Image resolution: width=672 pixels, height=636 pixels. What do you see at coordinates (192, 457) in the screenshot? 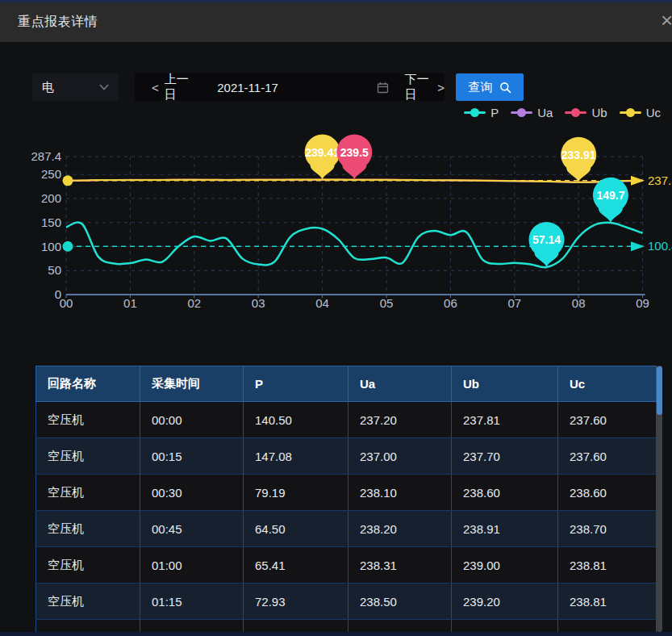
I see `table-cell: 00:15` at bounding box center [192, 457].